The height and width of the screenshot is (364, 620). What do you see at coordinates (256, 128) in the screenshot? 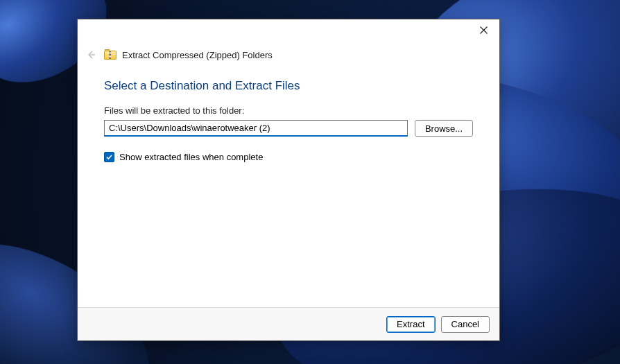
I see `destination-path-input` at bounding box center [256, 128].